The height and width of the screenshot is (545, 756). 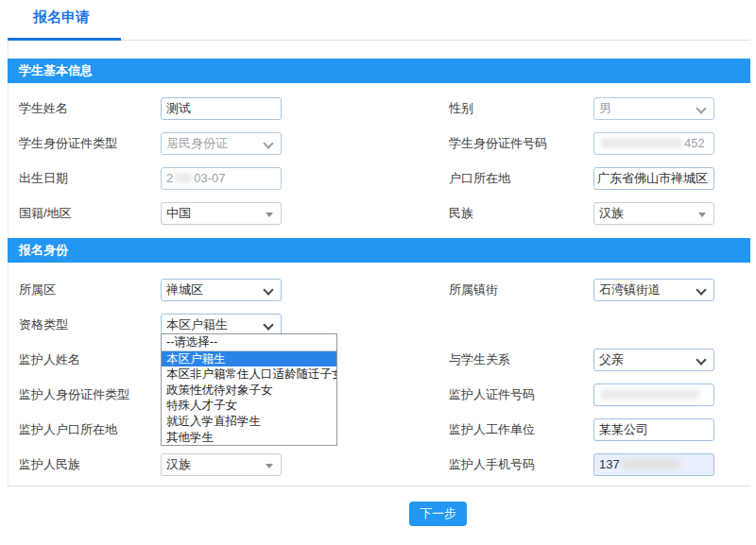 What do you see at coordinates (249, 389) in the screenshot?
I see `qualification-dropdown-list: --请选择-- 本区户籍生 本区非户籍常住人口适龄随迁子女 政策性优待对象子女 …` at bounding box center [249, 389].